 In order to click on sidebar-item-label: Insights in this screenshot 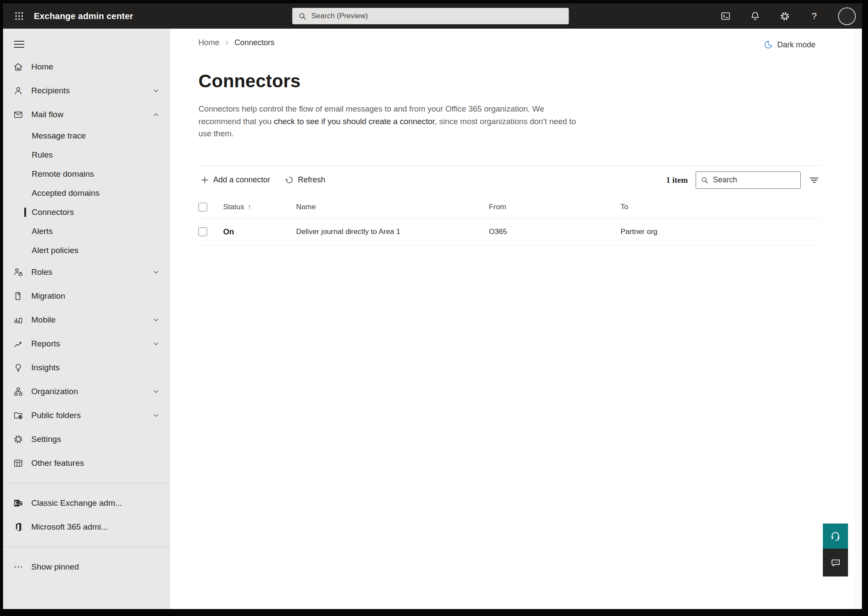, I will do `click(45, 368)`.